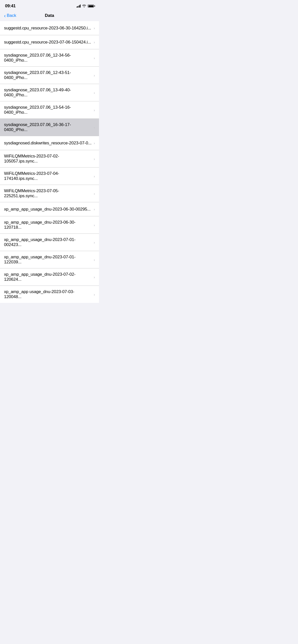 Image resolution: width=298 pixels, height=644 pixels. I want to click on list-item: suggestd.cpu_resource-2023-06-30-164250.…, so click(49, 28).